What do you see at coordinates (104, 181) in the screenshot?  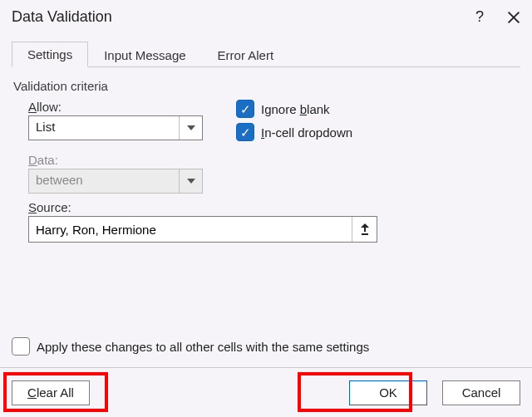 I see `data-value: between` at bounding box center [104, 181].